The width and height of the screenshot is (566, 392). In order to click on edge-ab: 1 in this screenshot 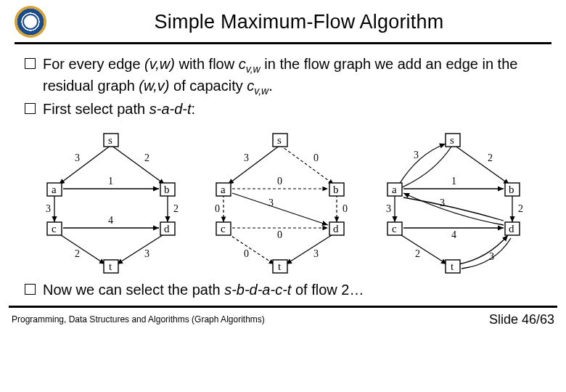, I will do `click(110, 181)`.